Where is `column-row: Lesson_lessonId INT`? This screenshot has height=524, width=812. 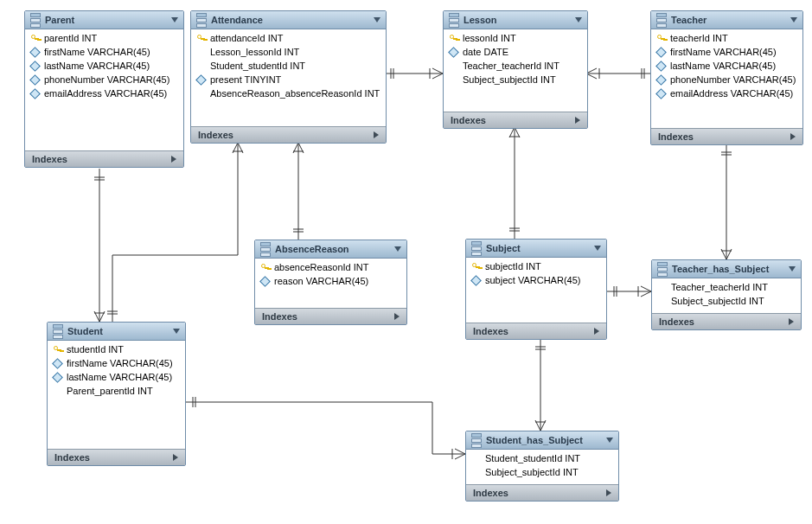
column-row: Lesson_lessonId INT is located at coordinates (289, 52).